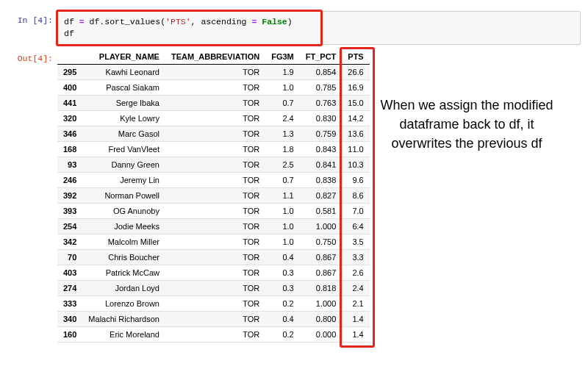 This screenshot has height=380, width=588. Describe the element at coordinates (282, 72) in the screenshot. I see `cell: 1.9` at that location.